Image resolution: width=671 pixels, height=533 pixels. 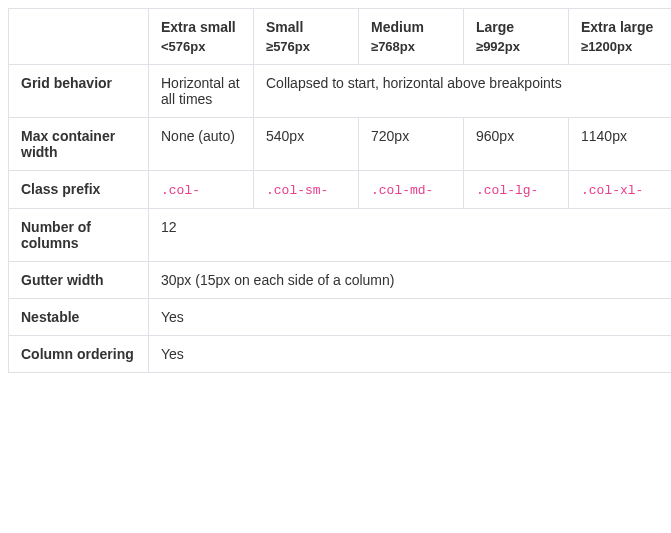 What do you see at coordinates (284, 27) in the screenshot?
I see `header-title: Small` at bounding box center [284, 27].